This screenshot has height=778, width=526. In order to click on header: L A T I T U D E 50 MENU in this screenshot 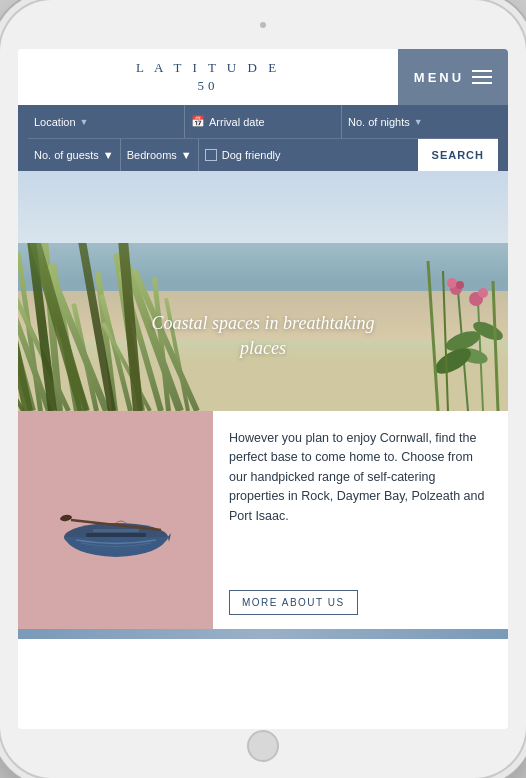, I will do `click(263, 77)`.